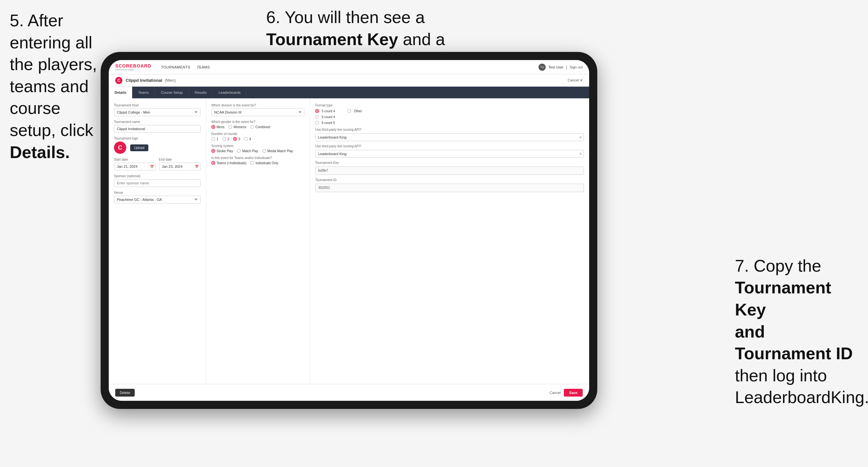 The height and width of the screenshot is (467, 868). I want to click on gender-womens: Womens, so click(237, 127).